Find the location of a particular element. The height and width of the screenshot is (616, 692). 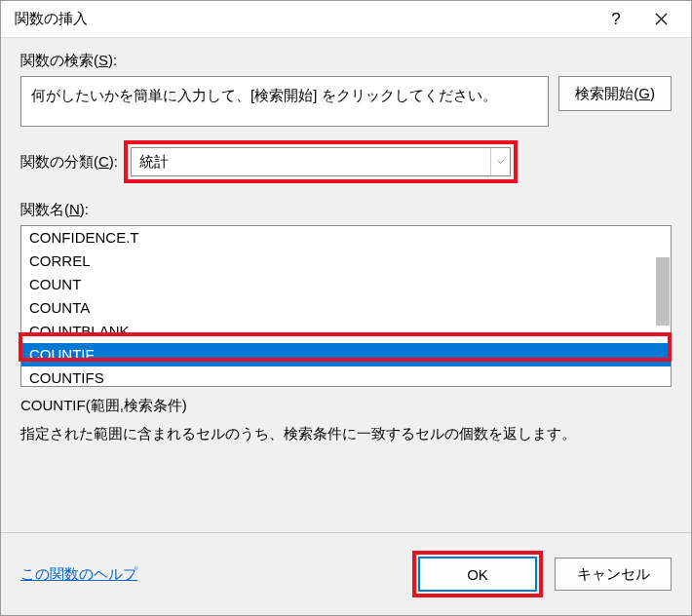

ok-button: OK is located at coordinates (478, 574).